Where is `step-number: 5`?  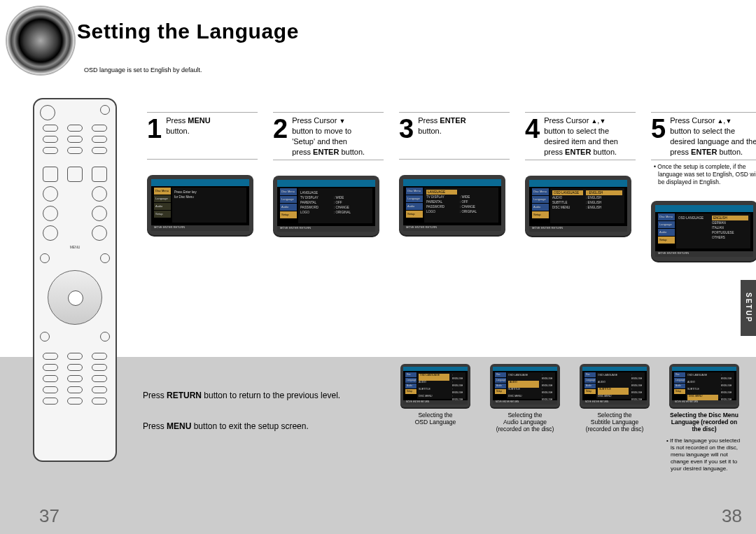
step-number: 5 is located at coordinates (658, 129).